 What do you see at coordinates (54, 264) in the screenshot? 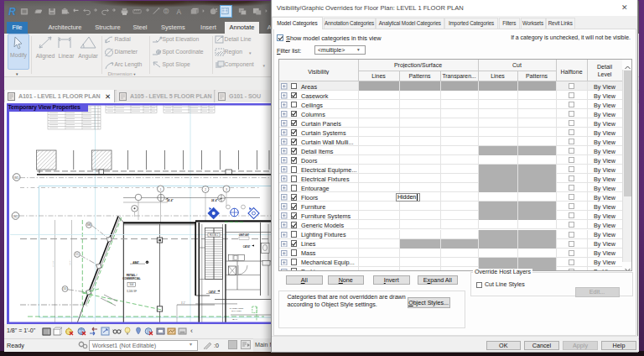
I see `svg-text: 19'-10"` at bounding box center [54, 264].